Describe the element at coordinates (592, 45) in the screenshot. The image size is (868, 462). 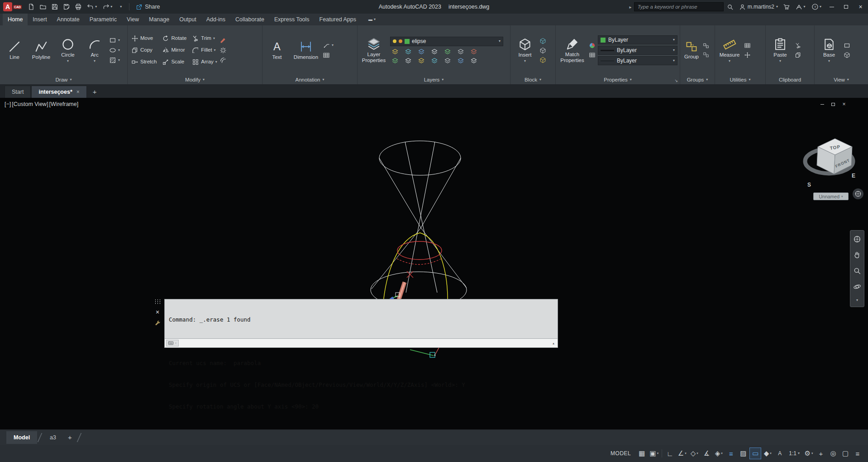
I see `color-wheel-button` at that location.